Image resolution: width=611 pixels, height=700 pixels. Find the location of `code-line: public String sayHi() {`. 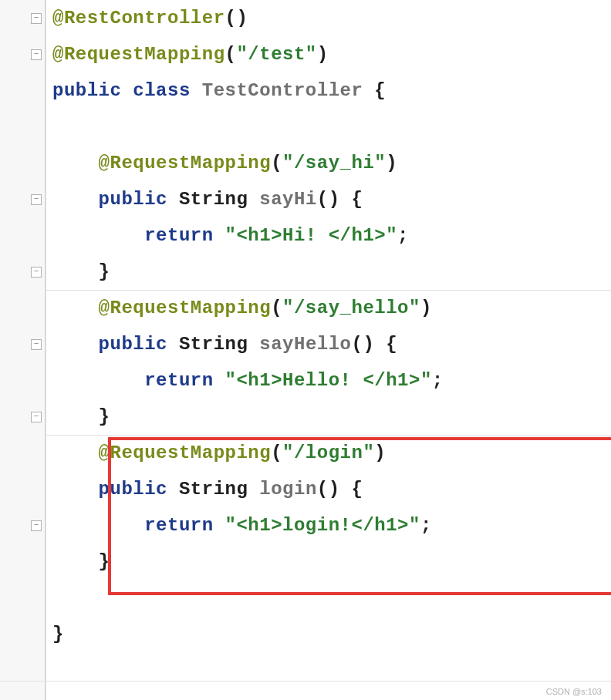

code-line: public String sayHi() { is located at coordinates (329, 199).